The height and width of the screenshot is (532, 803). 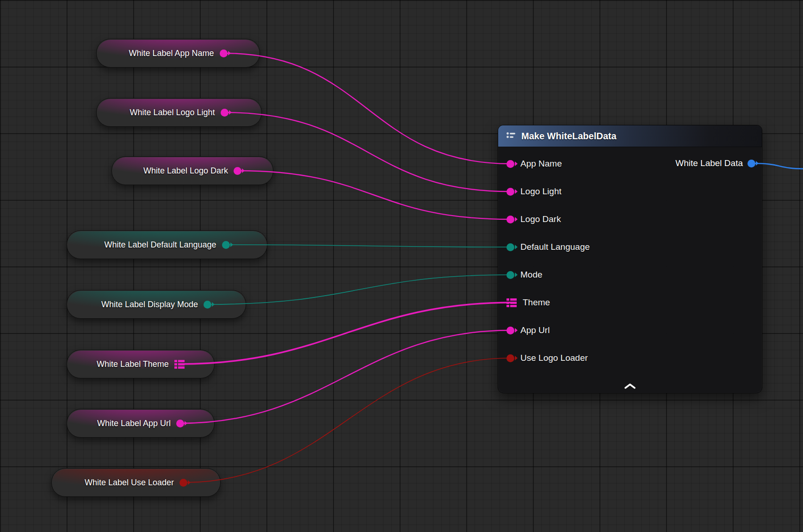 What do you see at coordinates (630, 358) in the screenshot?
I see `pin-row-use-logo-loader: Use Logo Loader` at bounding box center [630, 358].